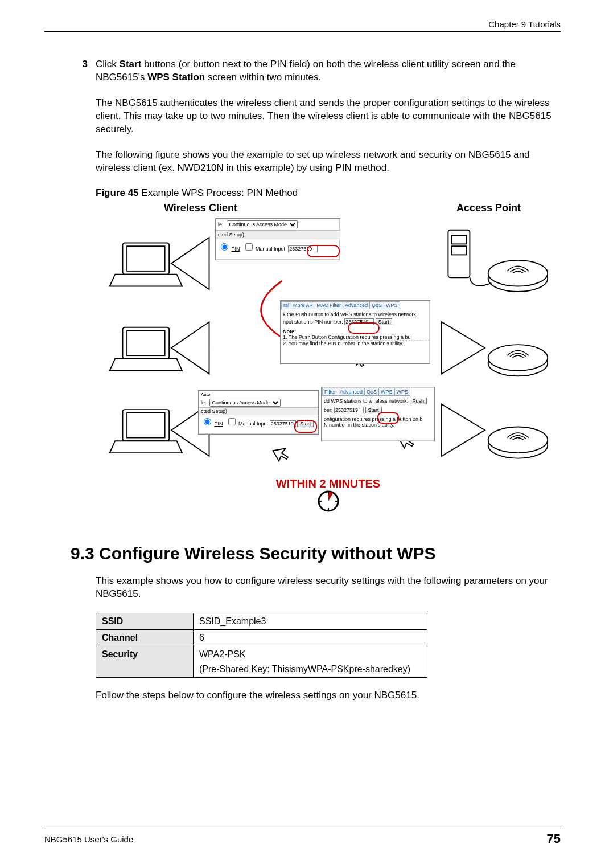 This screenshot has width=605, height=868. I want to click on param-value: SSID_Example3, so click(311, 622).